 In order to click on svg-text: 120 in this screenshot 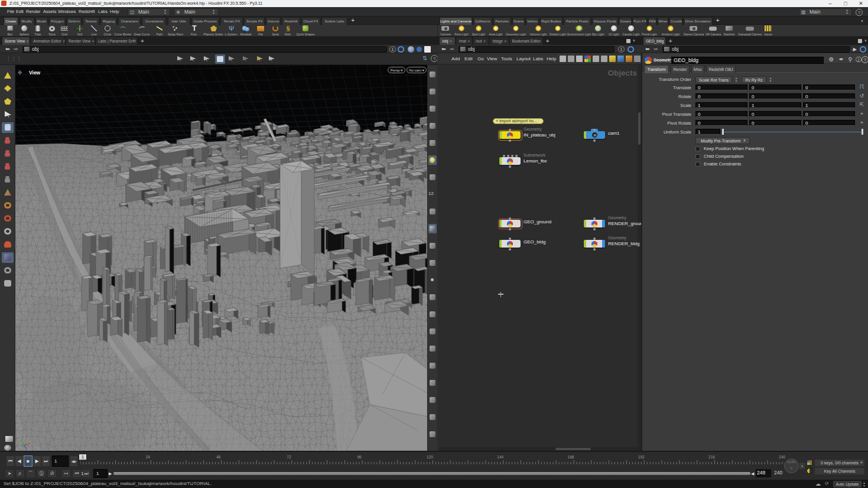, I will do `click(430, 457)`.